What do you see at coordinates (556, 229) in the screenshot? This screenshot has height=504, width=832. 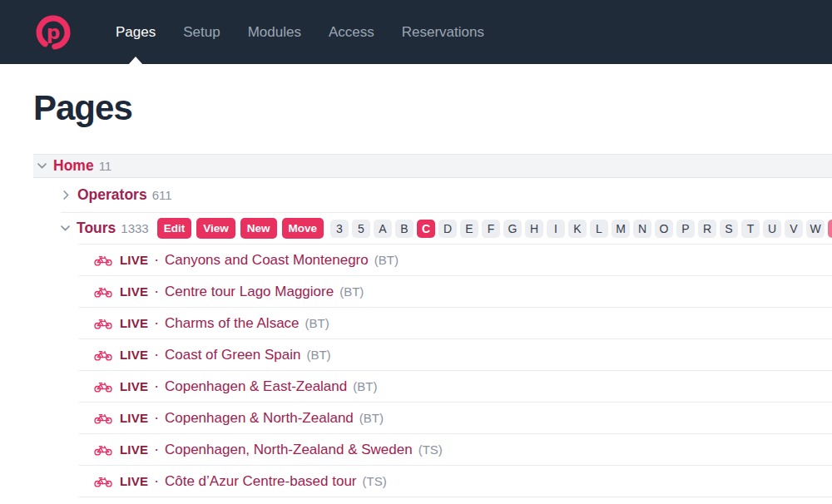 I see `pagination-pill: I` at bounding box center [556, 229].